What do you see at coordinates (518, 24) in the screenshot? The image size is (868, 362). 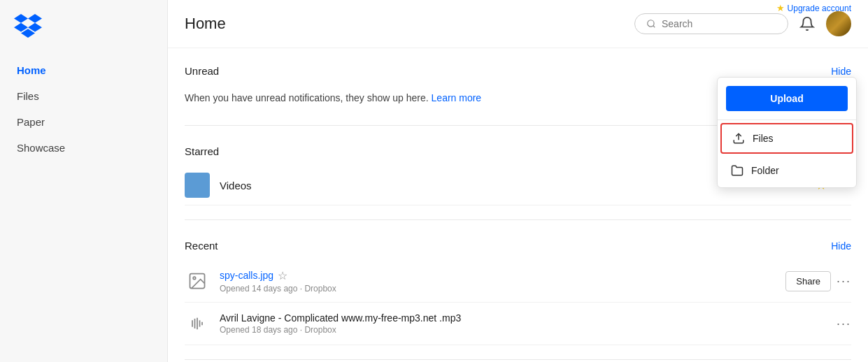 I see `header: Home` at bounding box center [518, 24].